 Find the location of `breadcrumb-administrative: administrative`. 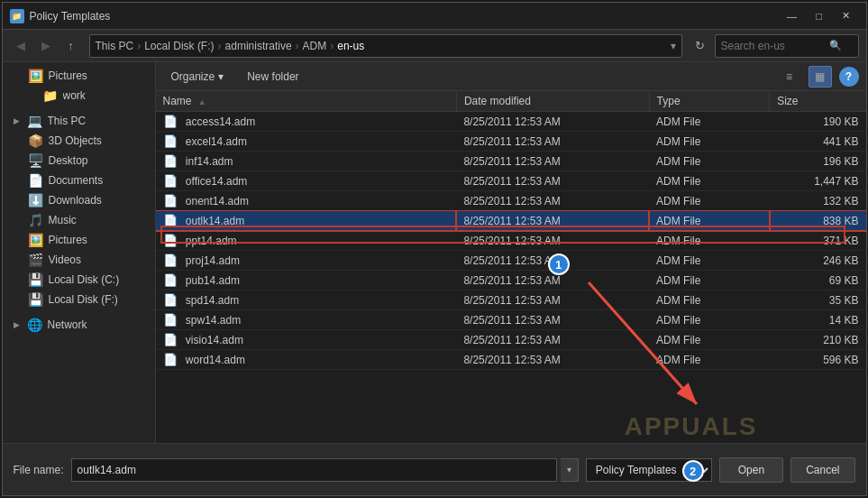

breadcrumb-administrative: administrative is located at coordinates (259, 46).